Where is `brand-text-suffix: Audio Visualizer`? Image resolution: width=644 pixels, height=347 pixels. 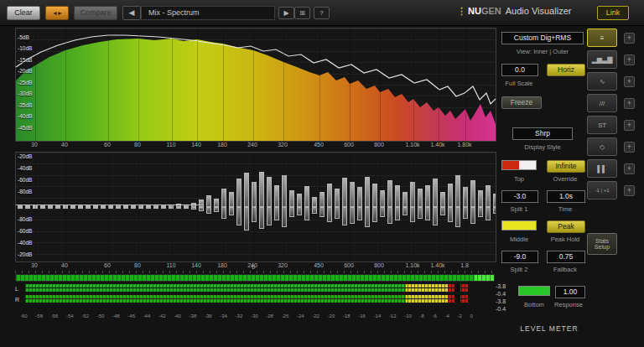
brand-text-suffix: Audio Visualizer is located at coordinates (538, 11).